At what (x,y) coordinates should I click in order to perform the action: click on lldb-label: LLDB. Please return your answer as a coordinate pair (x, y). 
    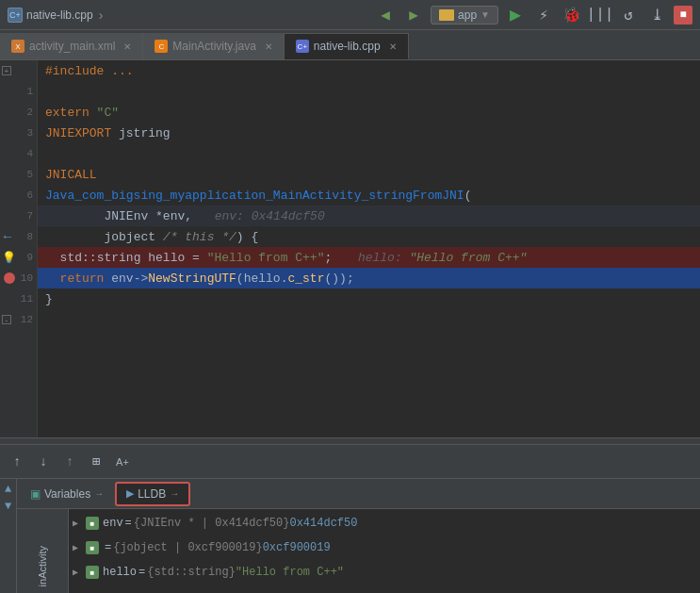
    Looking at the image, I should click on (152, 494).